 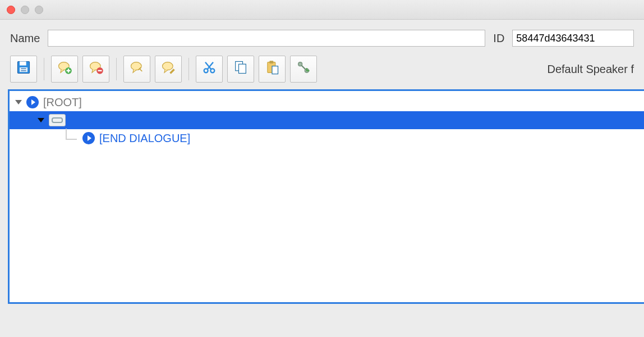 I want to click on edit-dialogue-button, so click(x=168, y=69).